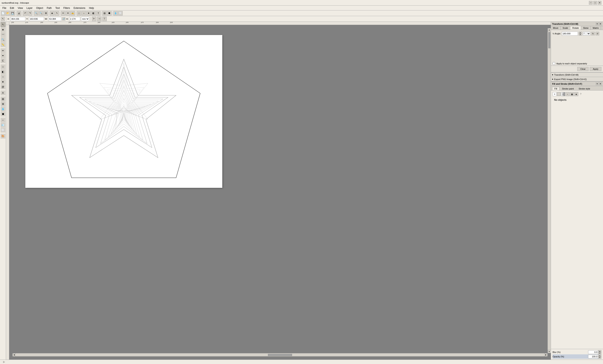  Describe the element at coordinates (280, 355) in the screenshot. I see `scroll-thumb-h` at that location.